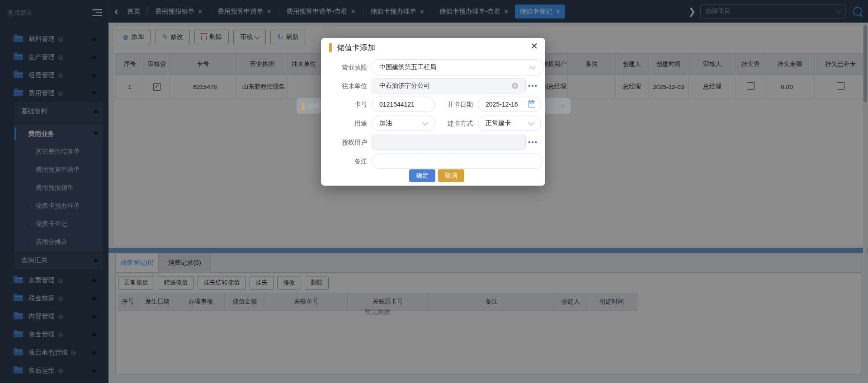 This screenshot has height=383, width=868. I want to click on usage-label: 用途, so click(344, 123).